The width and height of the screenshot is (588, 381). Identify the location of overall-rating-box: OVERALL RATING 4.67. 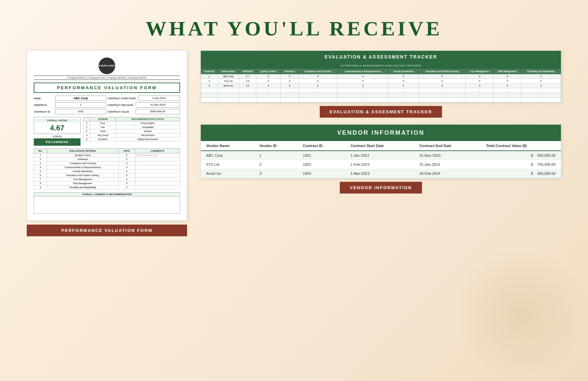
(57, 126).